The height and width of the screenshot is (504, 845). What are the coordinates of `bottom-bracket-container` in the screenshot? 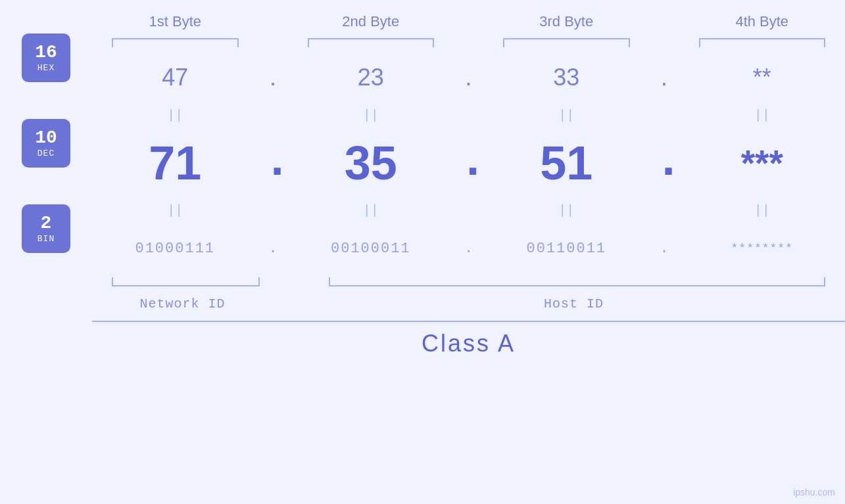 It's located at (468, 284).